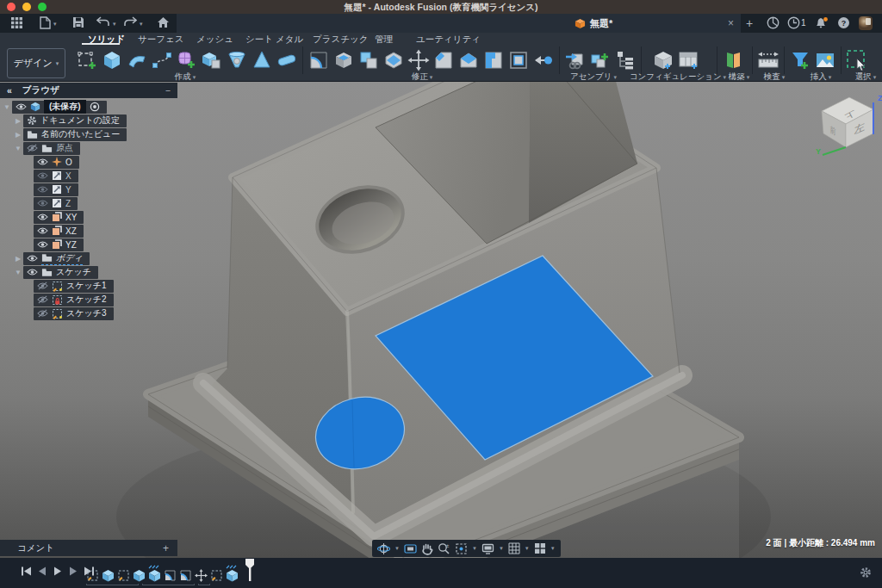 The image size is (882, 588). I want to click on tab-mesh: メッシュ, so click(215, 40).